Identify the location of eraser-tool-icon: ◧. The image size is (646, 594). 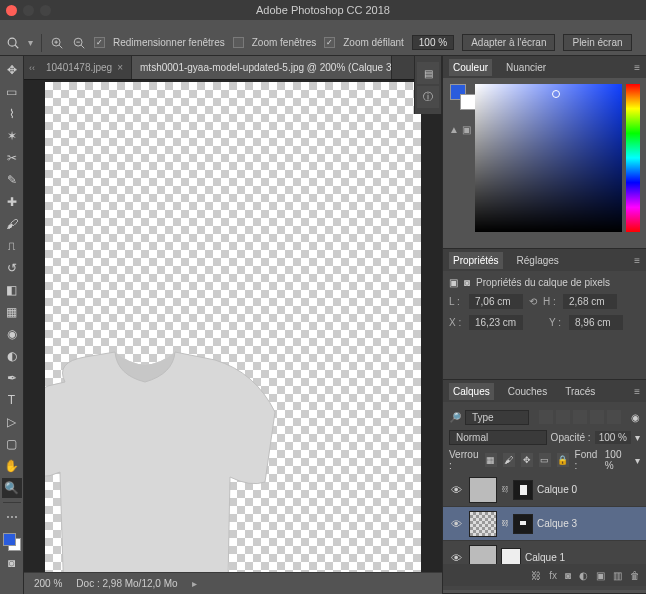
(12, 290).